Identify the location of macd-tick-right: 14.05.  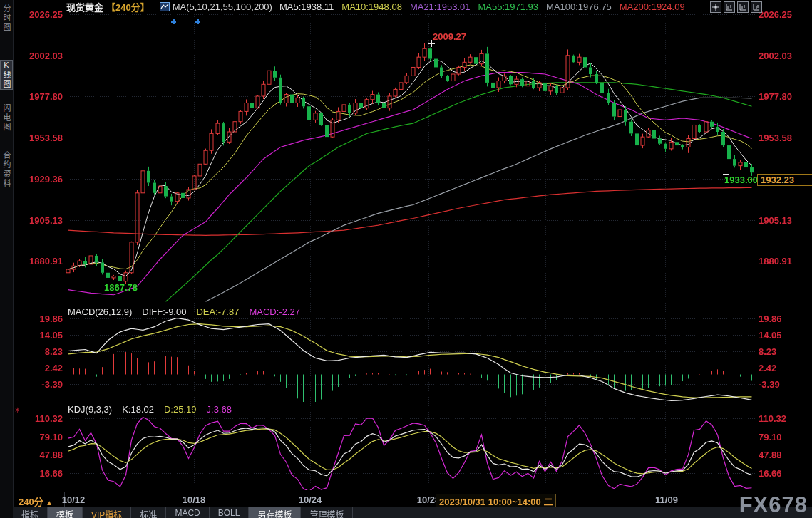
(770, 335).